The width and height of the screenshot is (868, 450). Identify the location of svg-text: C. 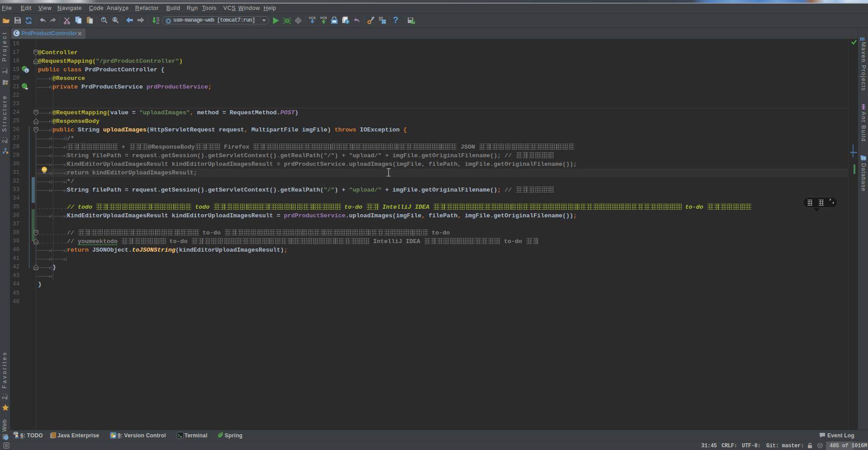
(16, 33).